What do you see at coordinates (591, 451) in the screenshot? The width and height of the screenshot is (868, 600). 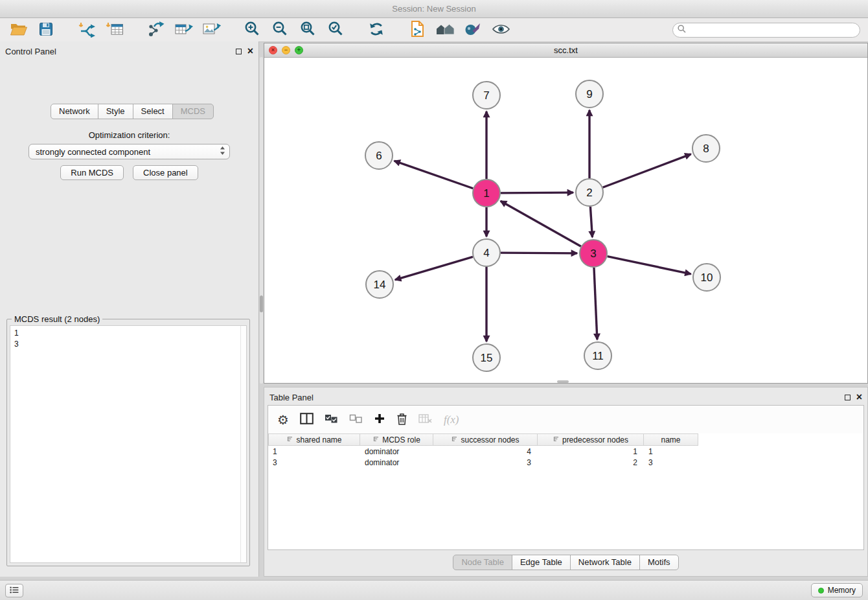 I see `cell-predecessor-nodes: 1` at bounding box center [591, 451].